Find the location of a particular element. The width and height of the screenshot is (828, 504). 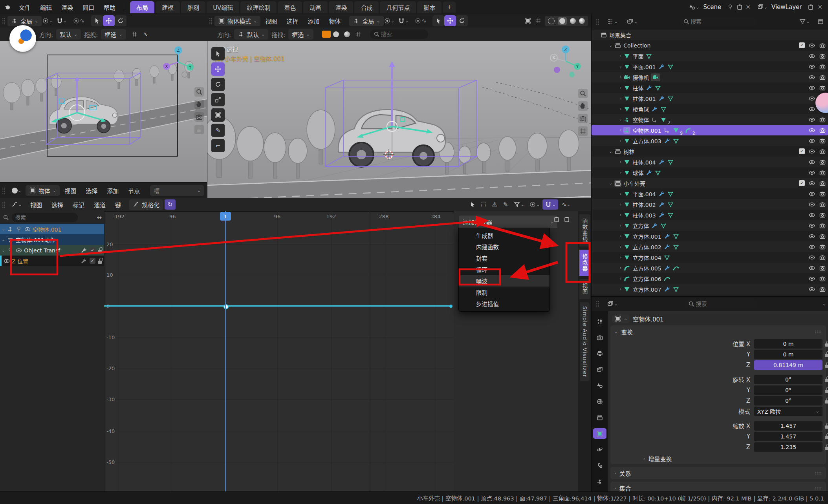

outliner-row-cylinder003: › 柱体.003 is located at coordinates (710, 215).